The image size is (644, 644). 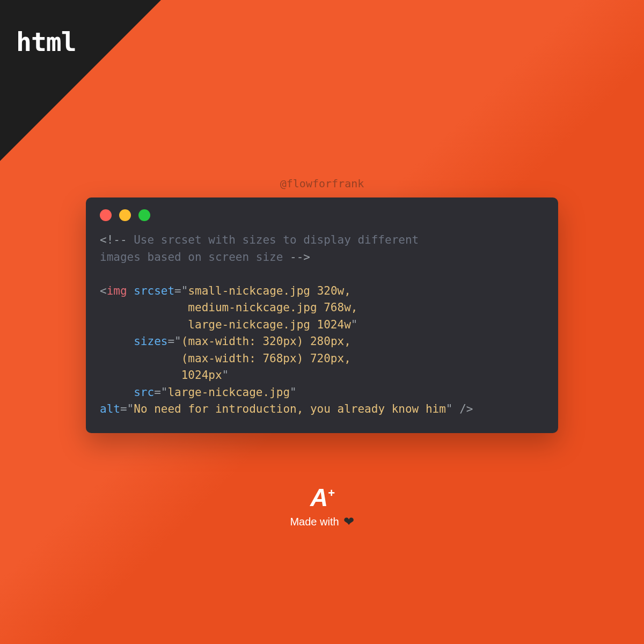 I want to click on logo-plus: +, so click(x=331, y=493).